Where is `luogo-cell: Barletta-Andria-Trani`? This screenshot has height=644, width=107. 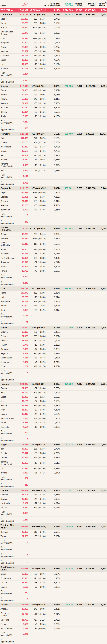 luogo-cell: Barletta-Andria-Trani is located at coordinates (8, 463).